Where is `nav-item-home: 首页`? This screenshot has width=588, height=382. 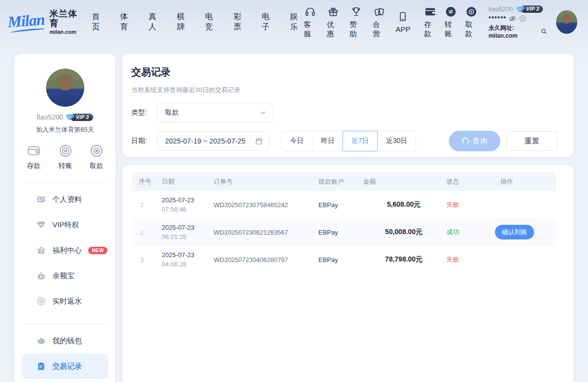
nav-item-home: 首页 is located at coordinates (98, 22).